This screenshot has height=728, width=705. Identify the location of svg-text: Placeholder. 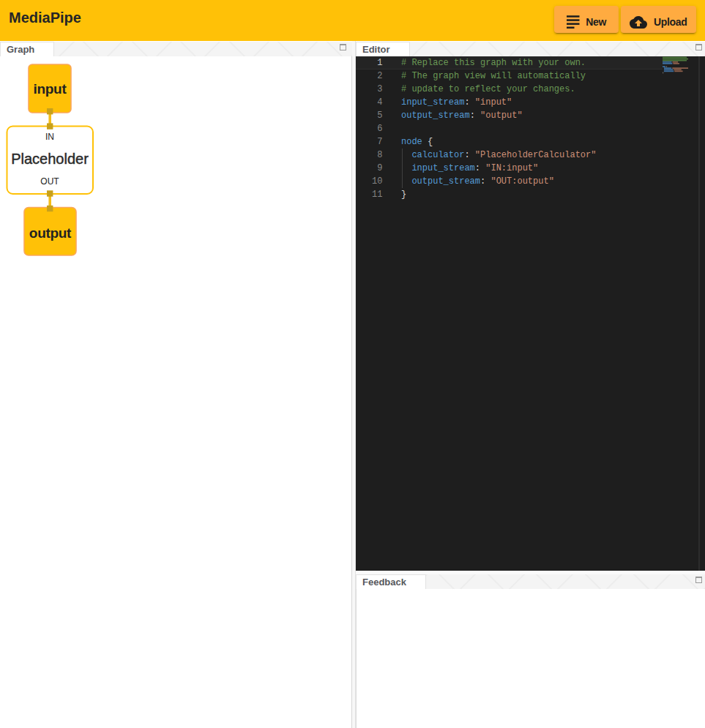
(50, 159).